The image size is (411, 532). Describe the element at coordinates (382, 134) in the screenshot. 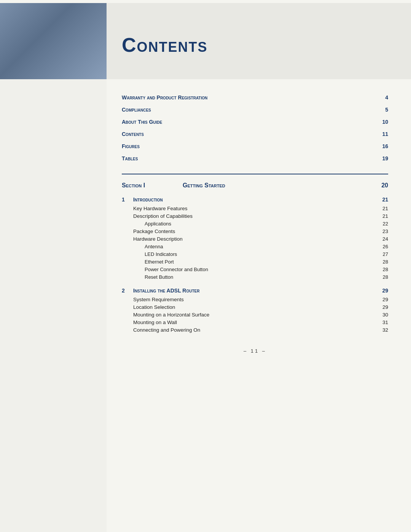

I see `toc-page-contents: 11` at that location.